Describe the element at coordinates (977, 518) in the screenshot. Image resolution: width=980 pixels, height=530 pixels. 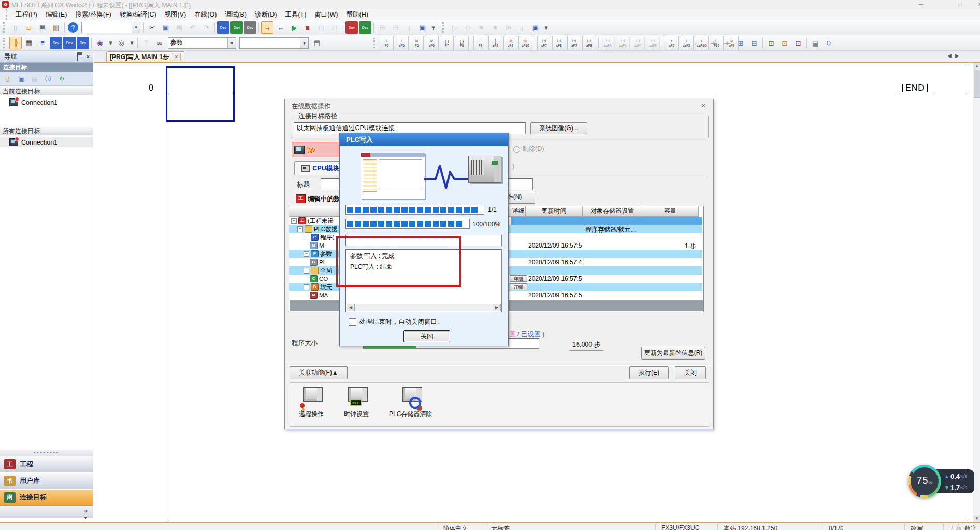
I see `scroll-down-icon: ▼` at that location.